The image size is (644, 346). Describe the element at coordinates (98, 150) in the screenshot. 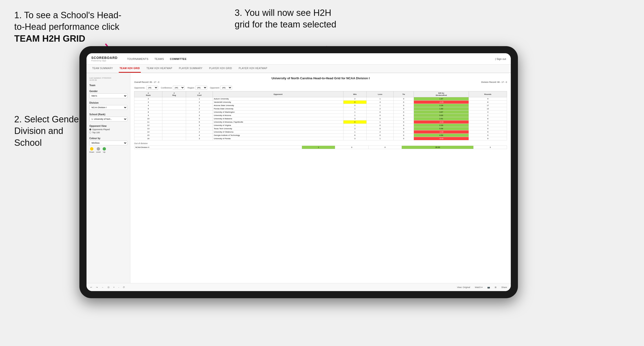

I see `legend-level: Level` at that location.